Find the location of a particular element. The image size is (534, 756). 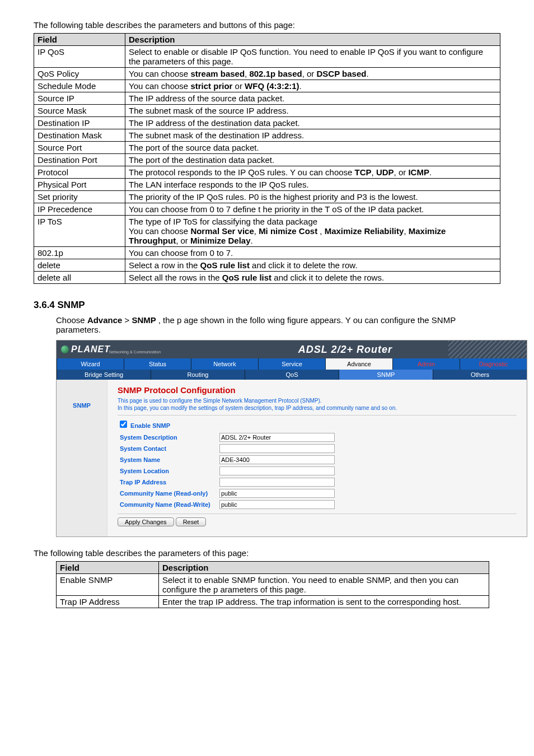

apply-button: Apply Changes is located at coordinates (146, 522).